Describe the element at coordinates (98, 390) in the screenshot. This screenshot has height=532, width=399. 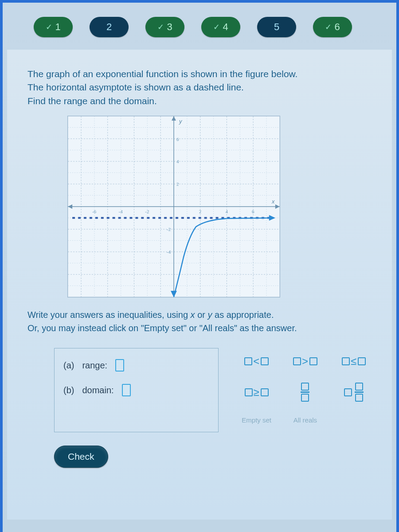
I see `domain-label: domain:` at that location.